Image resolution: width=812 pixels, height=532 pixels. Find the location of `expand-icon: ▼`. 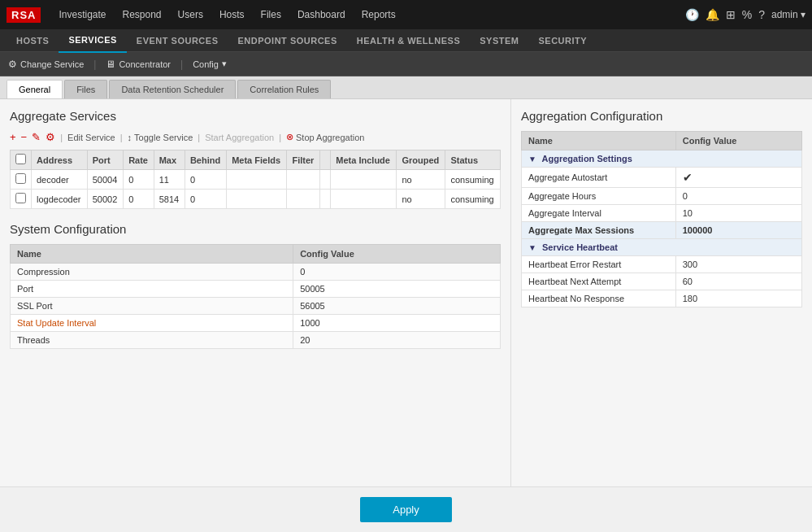

expand-icon: ▼ is located at coordinates (532, 159).